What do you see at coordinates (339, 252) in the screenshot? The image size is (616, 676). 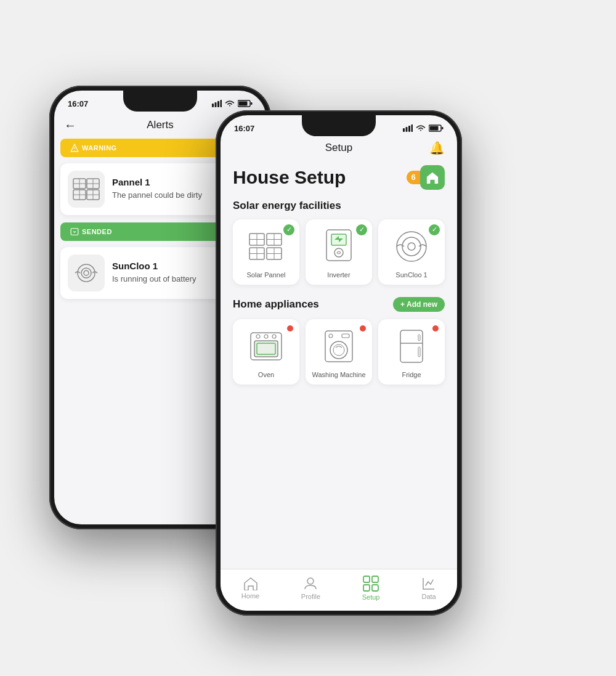 I see `device-card-inverter: ✓ Invert` at bounding box center [339, 252].